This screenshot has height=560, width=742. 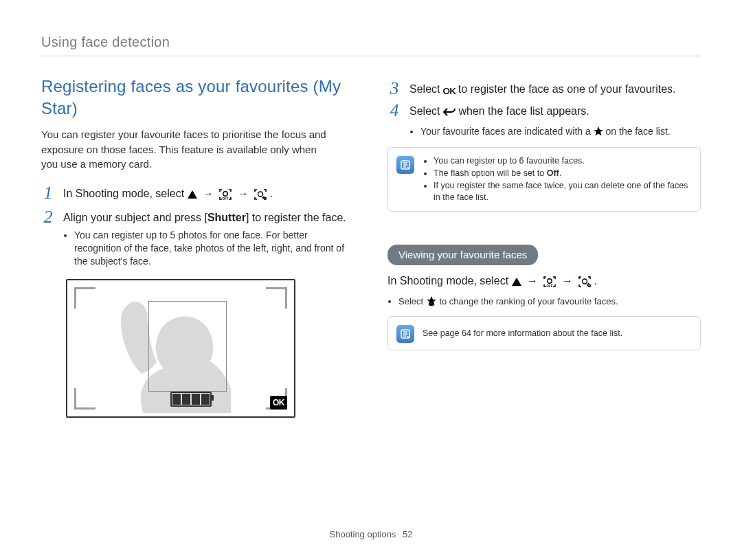 I want to click on note-box: You can register up to 6 favourite faces…, so click(x=544, y=179).